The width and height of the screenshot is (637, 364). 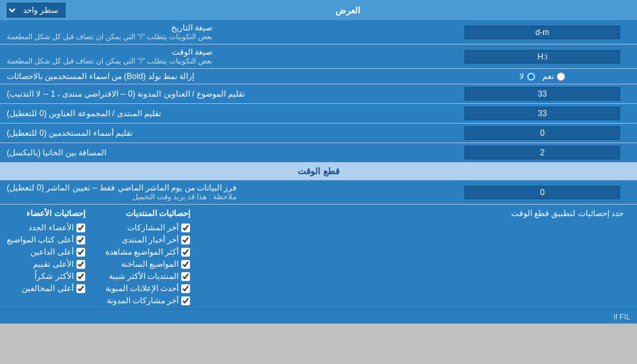 What do you see at coordinates (318, 57) in the screenshot?
I see `time-format-row: صيغة الوقت بعض التكوينات يتطلب "/" التي …` at bounding box center [318, 57].